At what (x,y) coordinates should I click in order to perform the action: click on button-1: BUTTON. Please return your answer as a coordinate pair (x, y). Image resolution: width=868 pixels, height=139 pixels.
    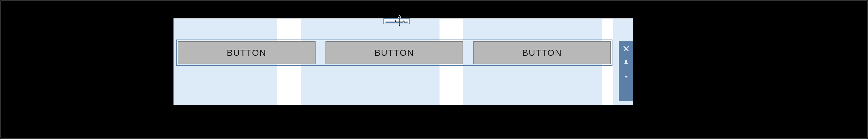
    Looking at the image, I should click on (247, 53).